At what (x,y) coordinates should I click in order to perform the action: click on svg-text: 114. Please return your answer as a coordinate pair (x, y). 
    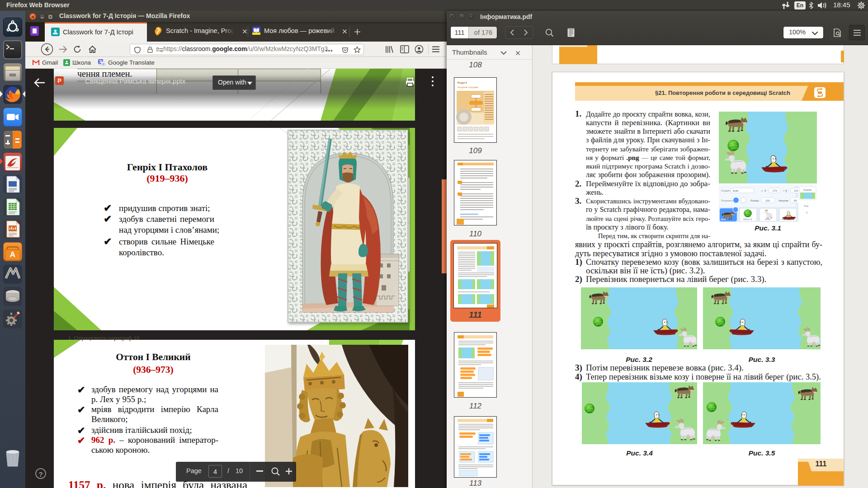
    Looking at the image, I should click on (796, 191).